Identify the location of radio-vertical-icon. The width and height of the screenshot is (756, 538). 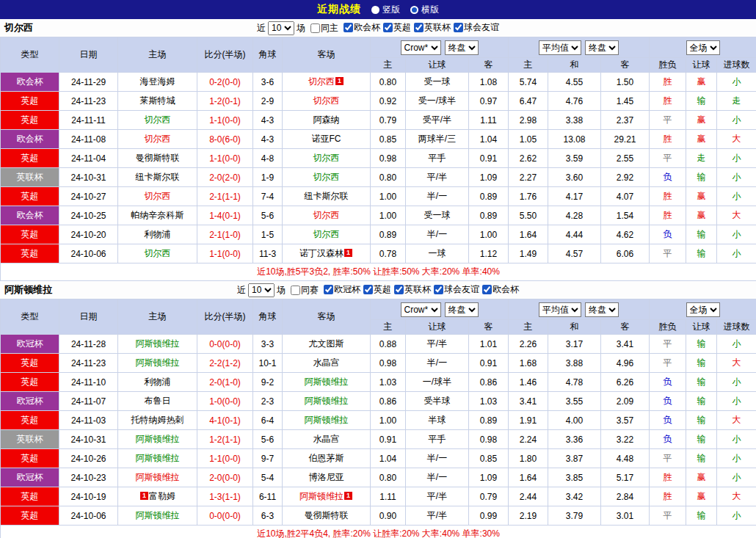
(376, 10).